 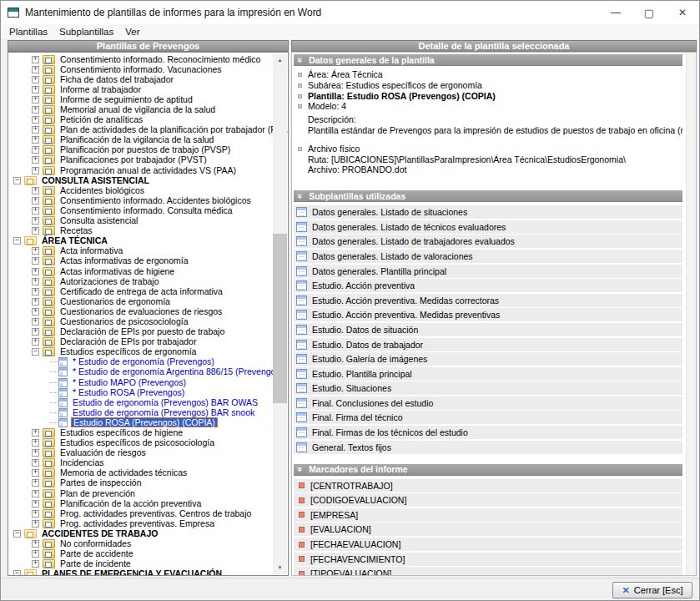 What do you see at coordinates (149, 180) in the screenshot?
I see `tree-row: −CONSULTA ASISTENCIAL` at bounding box center [149, 180].